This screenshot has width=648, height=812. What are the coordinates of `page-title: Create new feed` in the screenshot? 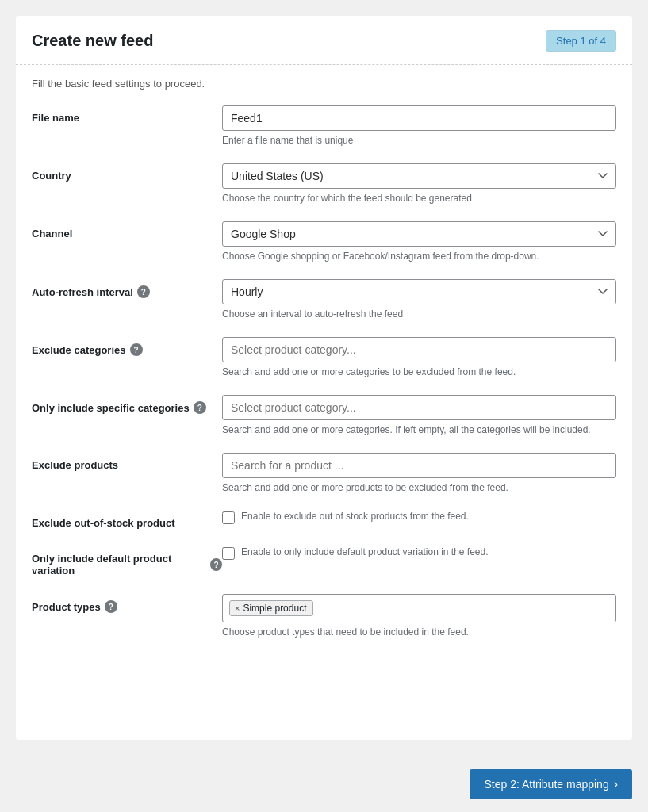 It's located at (92, 41).